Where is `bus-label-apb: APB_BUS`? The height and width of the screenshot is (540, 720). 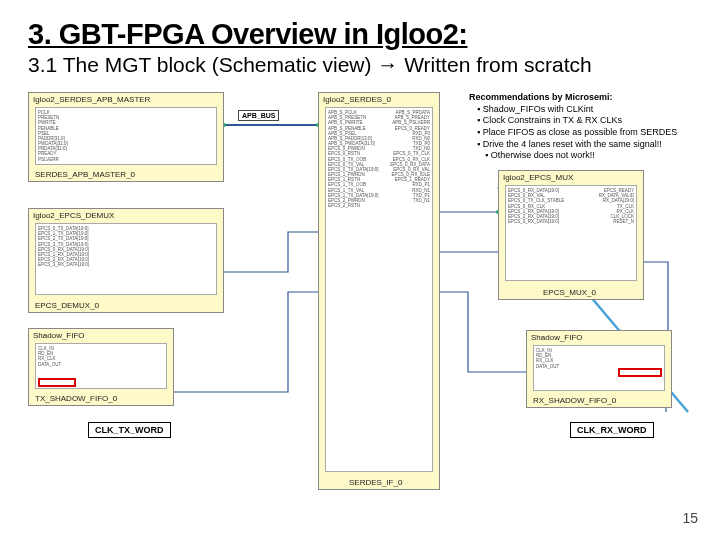
bus-label-apb: APB_BUS is located at coordinates (258, 116).